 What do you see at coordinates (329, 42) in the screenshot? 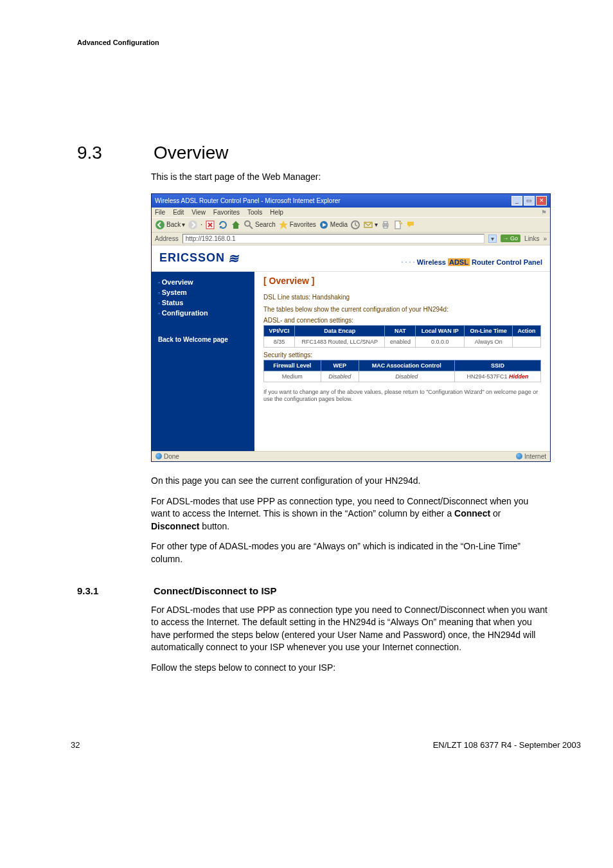
I see `page-header: Advanced Configuration` at bounding box center [329, 42].